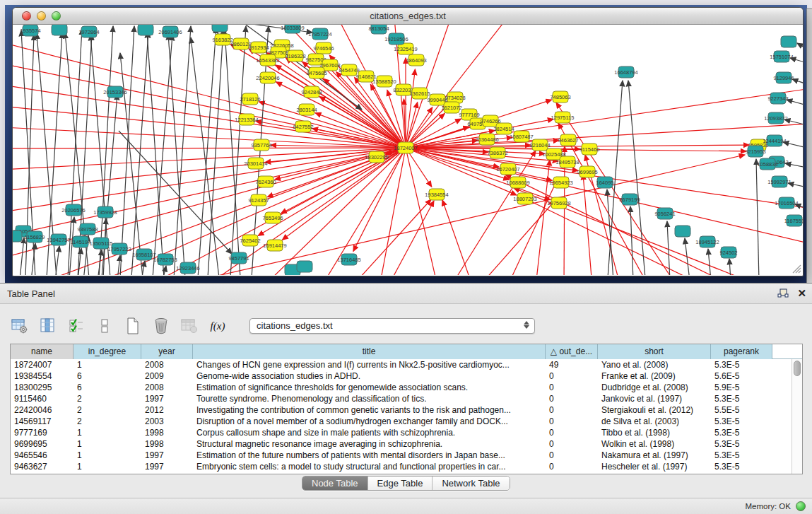  Describe the element at coordinates (335, 484) in the screenshot. I see `tab-node-table: Node Table` at that location.